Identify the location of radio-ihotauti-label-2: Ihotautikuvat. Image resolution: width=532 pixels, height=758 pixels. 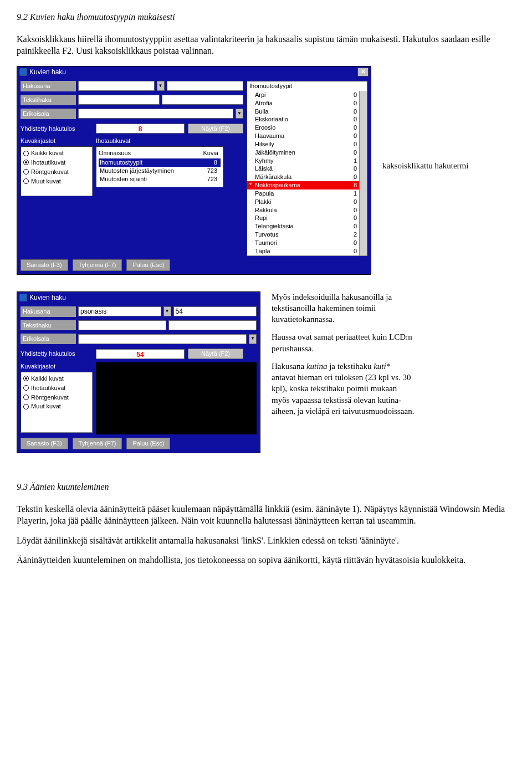
(48, 388).